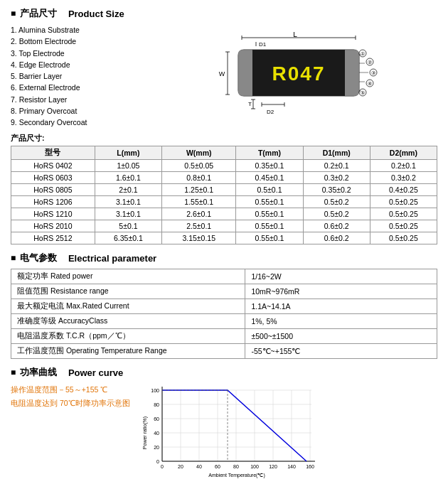 This screenshot has height=484, width=448. I want to click on table-cell: HoRS 0805, so click(53, 190).